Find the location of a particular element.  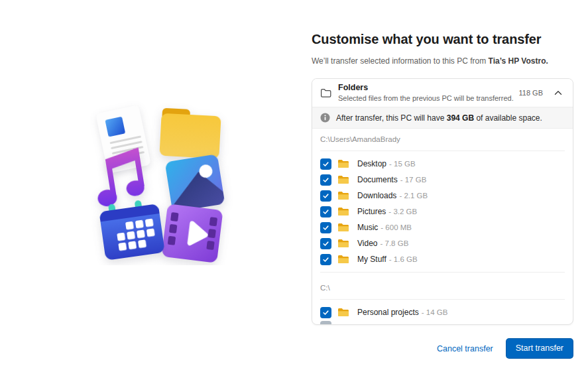

video-icon is located at coordinates (192, 233).